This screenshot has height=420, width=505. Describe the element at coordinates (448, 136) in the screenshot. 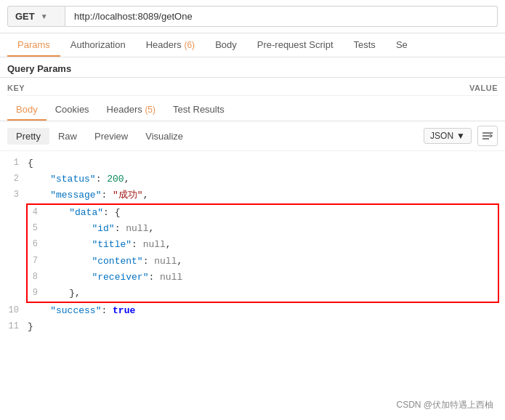

I see `format-selector: JSON ▼` at that location.